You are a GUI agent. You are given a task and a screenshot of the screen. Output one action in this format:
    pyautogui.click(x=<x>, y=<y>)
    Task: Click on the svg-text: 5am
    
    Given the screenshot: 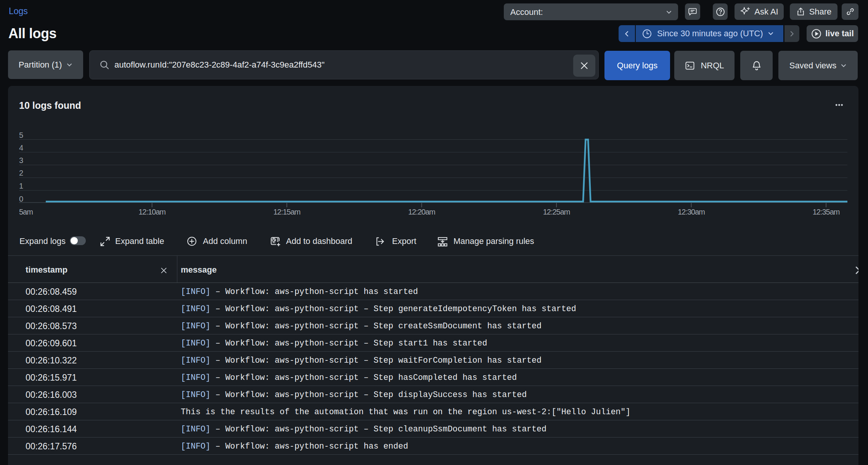 What is the action you would take?
    pyautogui.click(x=26, y=212)
    